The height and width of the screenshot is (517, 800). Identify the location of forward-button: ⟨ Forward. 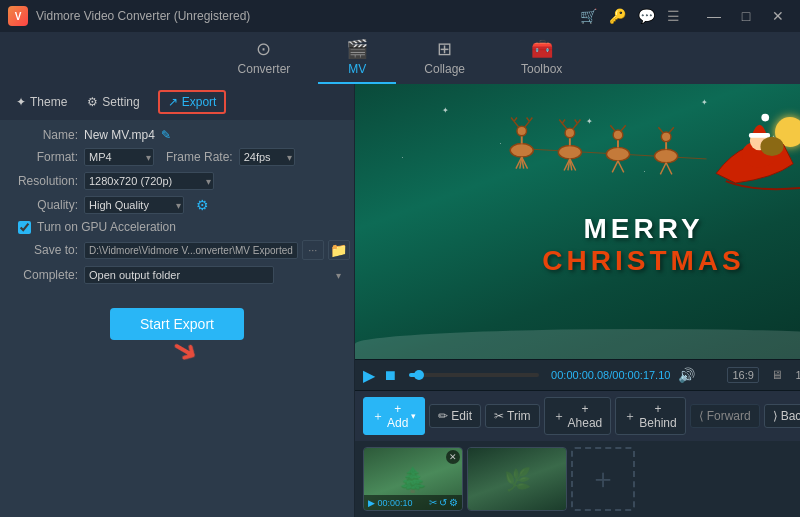
(725, 416).